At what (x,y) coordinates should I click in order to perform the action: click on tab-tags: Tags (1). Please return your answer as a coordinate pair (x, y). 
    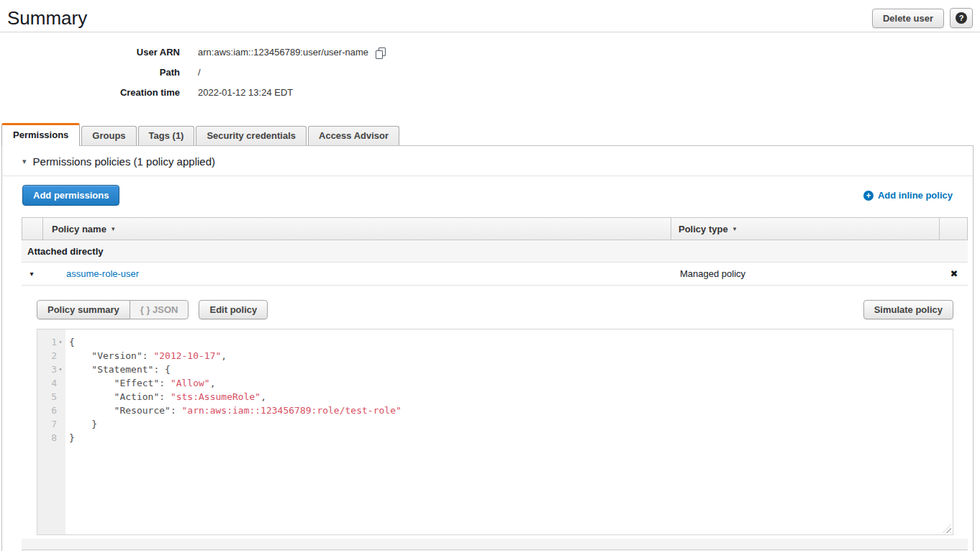
    Looking at the image, I should click on (167, 135).